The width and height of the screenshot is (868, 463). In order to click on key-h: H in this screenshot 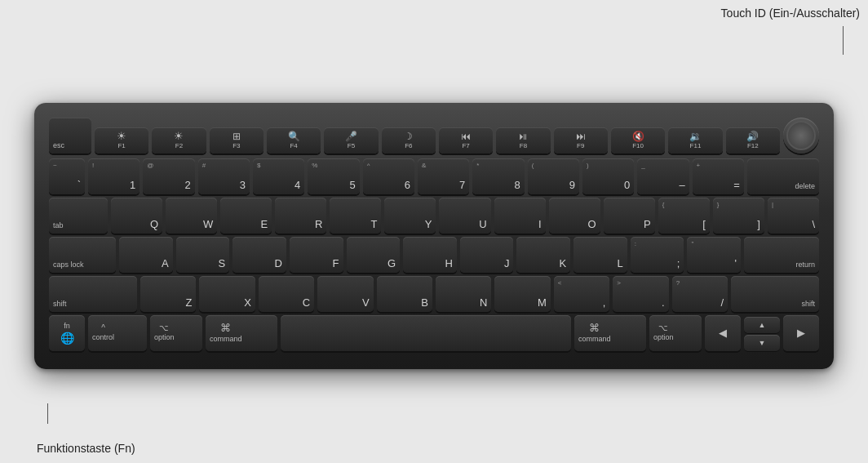, I will do `click(430, 255)`.